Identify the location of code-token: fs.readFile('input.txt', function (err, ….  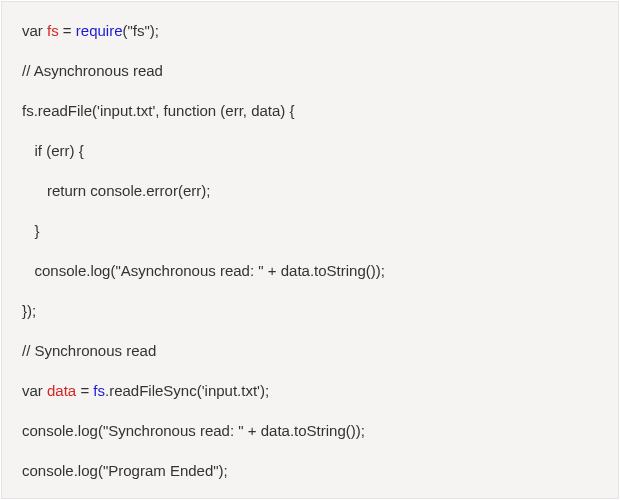
(158, 110).